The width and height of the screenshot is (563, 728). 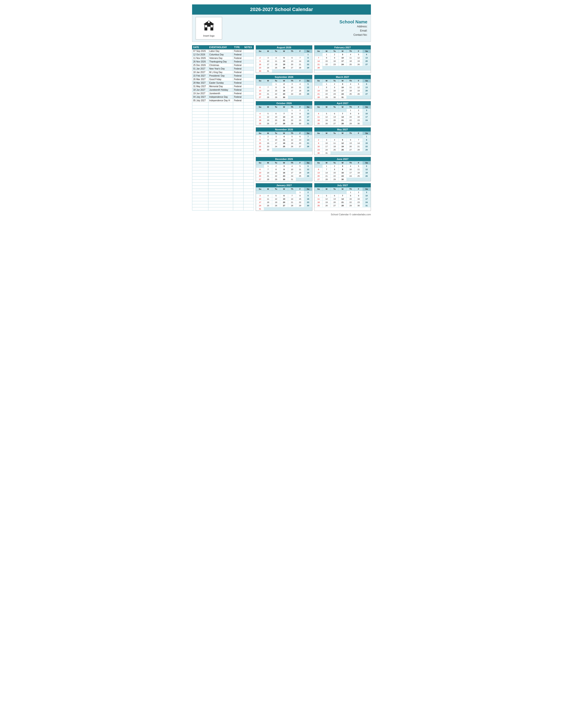 What do you see at coordinates (200, 83) in the screenshot?
I see `cell-date: 28 Mar 2027` at bounding box center [200, 83].